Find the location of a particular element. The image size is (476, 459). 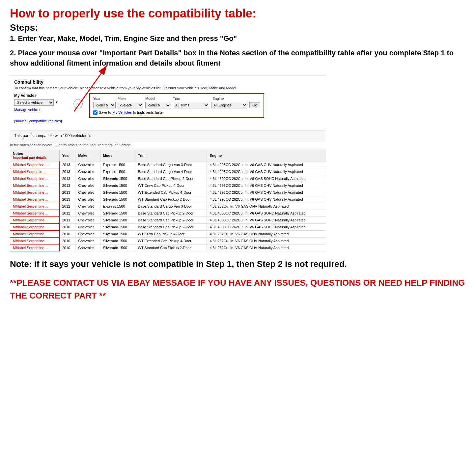

trim-cell: WT Standard Cab Pickup 2-Door is located at coordinates (171, 248).